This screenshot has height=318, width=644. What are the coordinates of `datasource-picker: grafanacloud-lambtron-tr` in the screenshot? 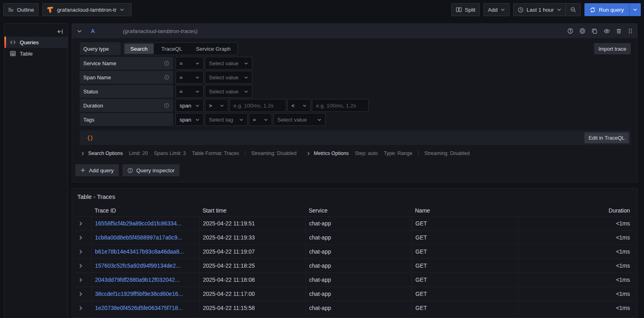 It's located at (87, 10).